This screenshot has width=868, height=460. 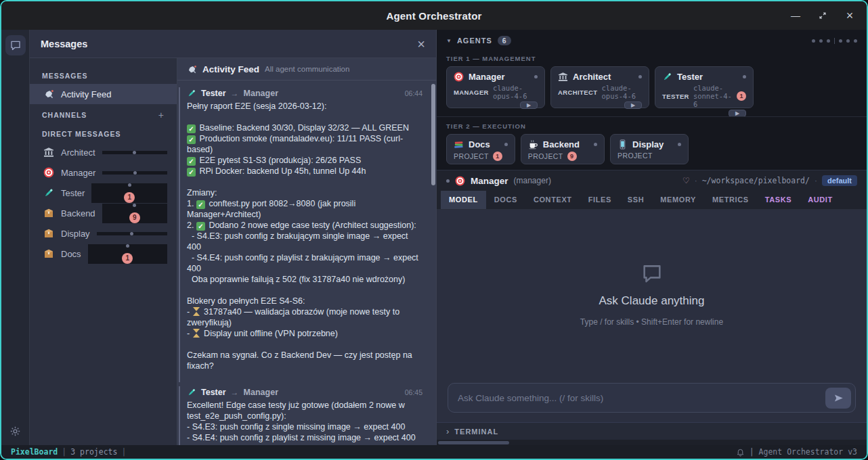 I want to click on statusbar-version: | Agent Orchestrator v3, so click(x=803, y=452).